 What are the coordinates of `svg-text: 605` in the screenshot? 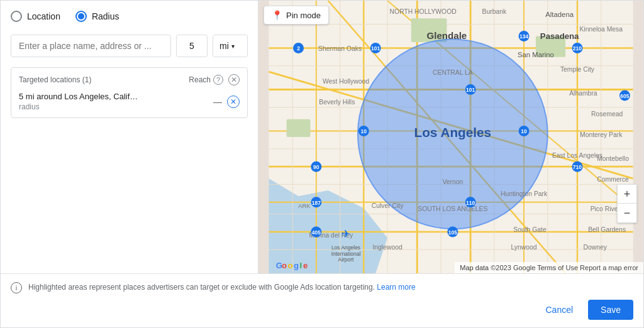 It's located at (625, 96).